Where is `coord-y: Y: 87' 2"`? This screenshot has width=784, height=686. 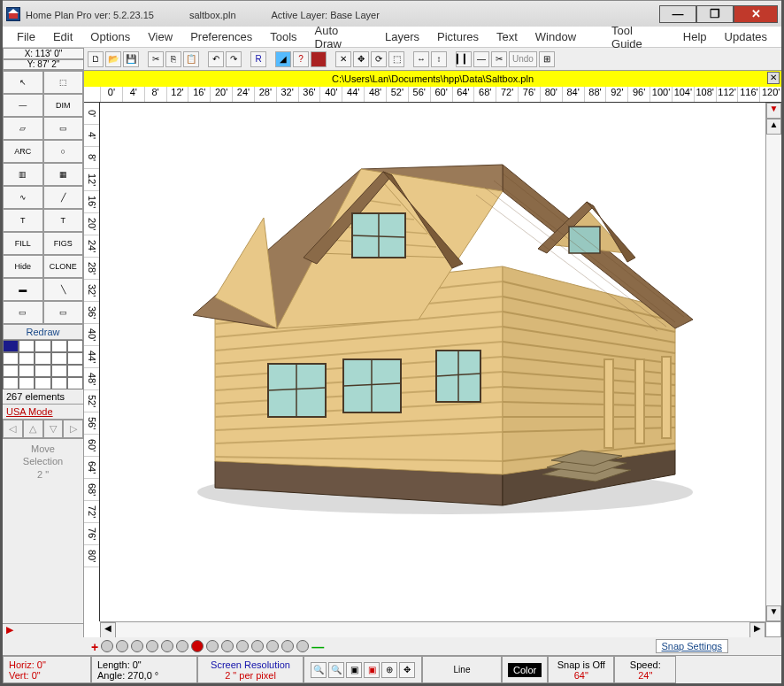 coord-y: Y: 87' 2" is located at coordinates (43, 66).